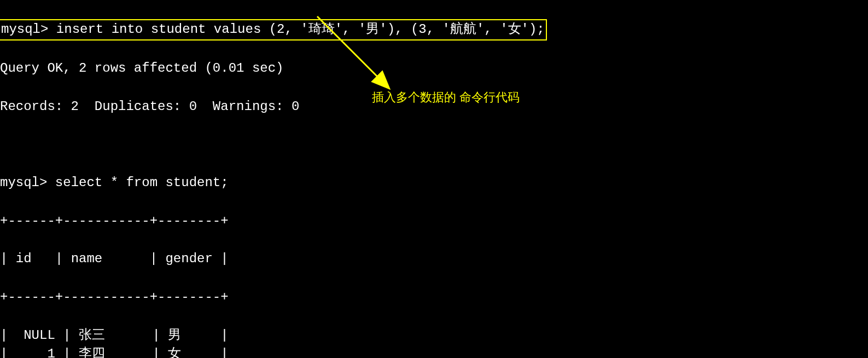  I want to click on table-row: | NULL | 张三 | 男 |, so click(434, 336).